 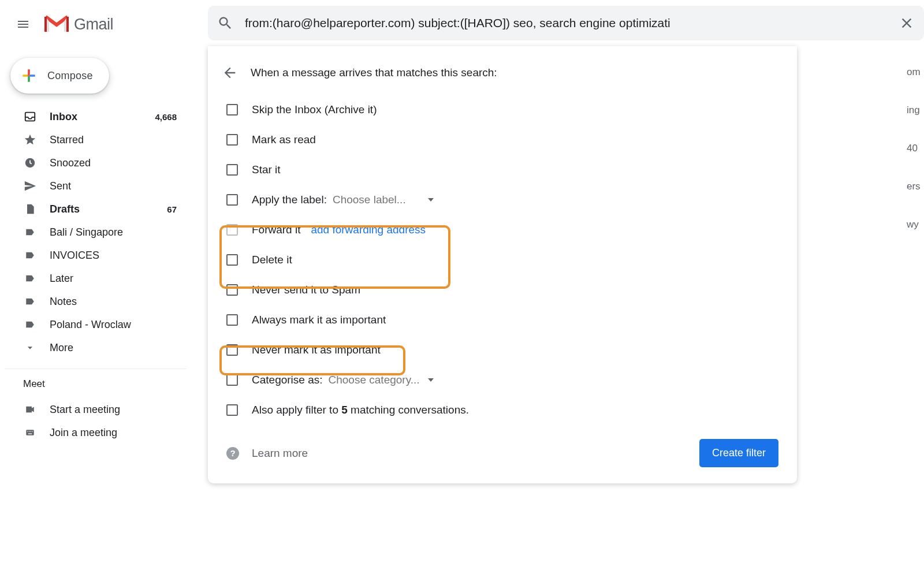 What do you see at coordinates (95, 255) in the screenshot?
I see `sidebar-item-label-invoices: INVOICES` at bounding box center [95, 255].